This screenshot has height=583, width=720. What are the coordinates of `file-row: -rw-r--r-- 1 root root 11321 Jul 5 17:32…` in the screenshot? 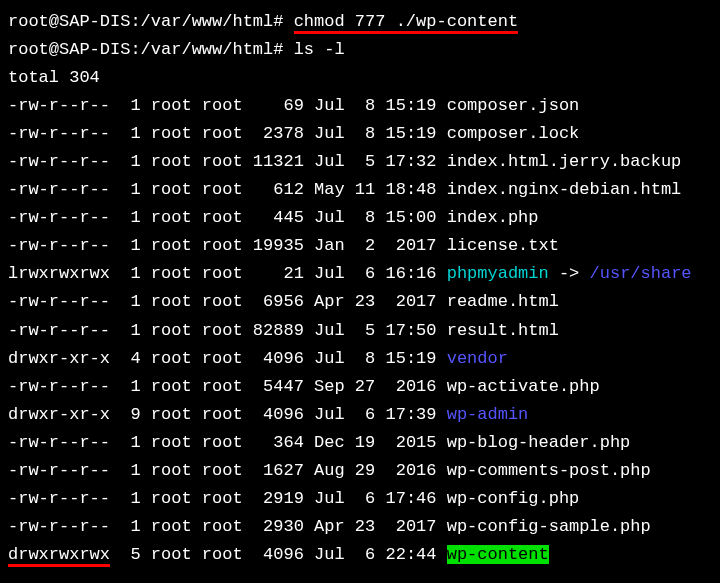 It's located at (360, 162).